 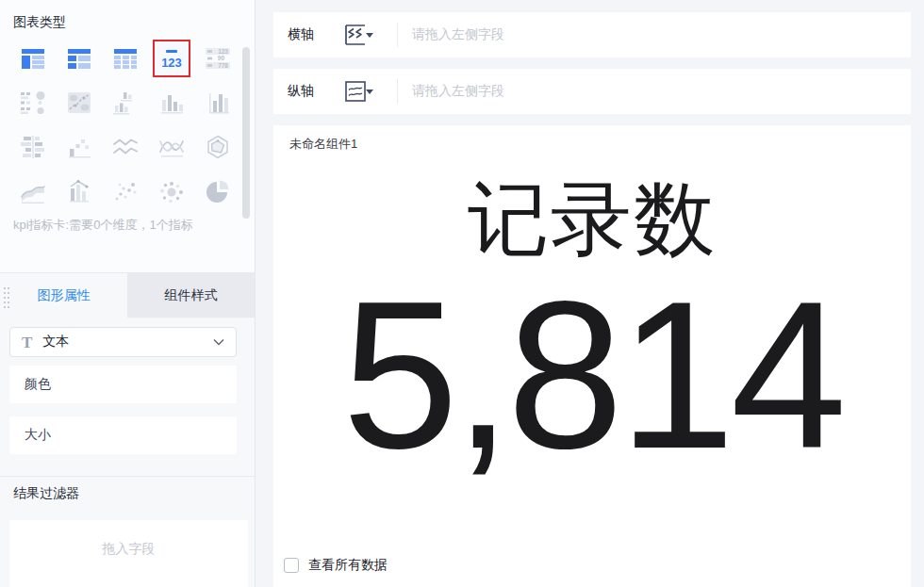 What do you see at coordinates (127, 295) in the screenshot?
I see `panel-tabs: 图形属性 组件样式` at bounding box center [127, 295].